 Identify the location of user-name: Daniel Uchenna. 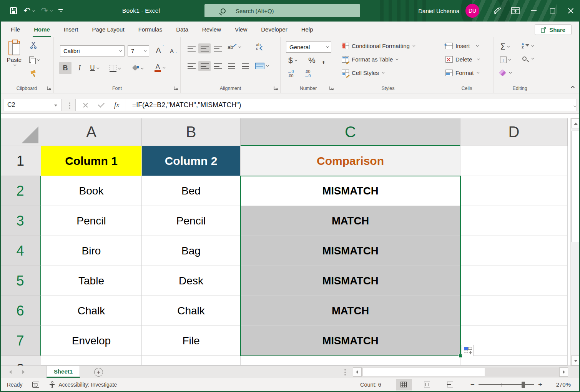
(439, 11).